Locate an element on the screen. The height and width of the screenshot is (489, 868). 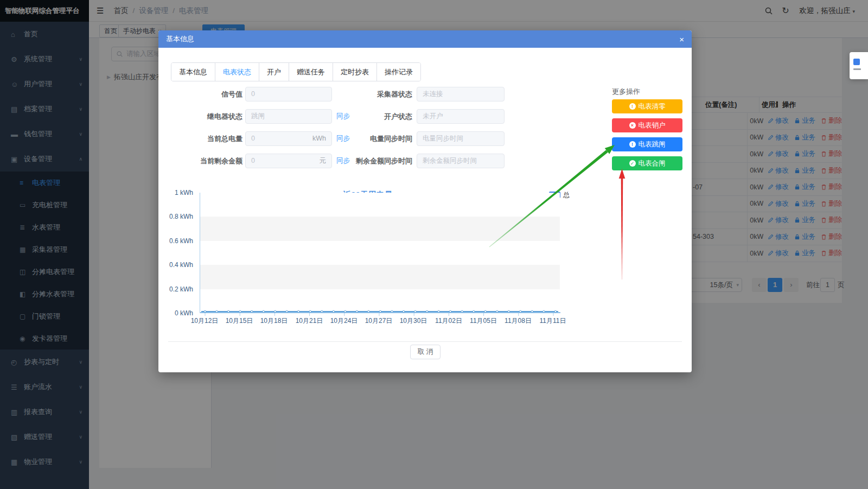
meter-trip-button: !电表跳闸 is located at coordinates (647, 144).